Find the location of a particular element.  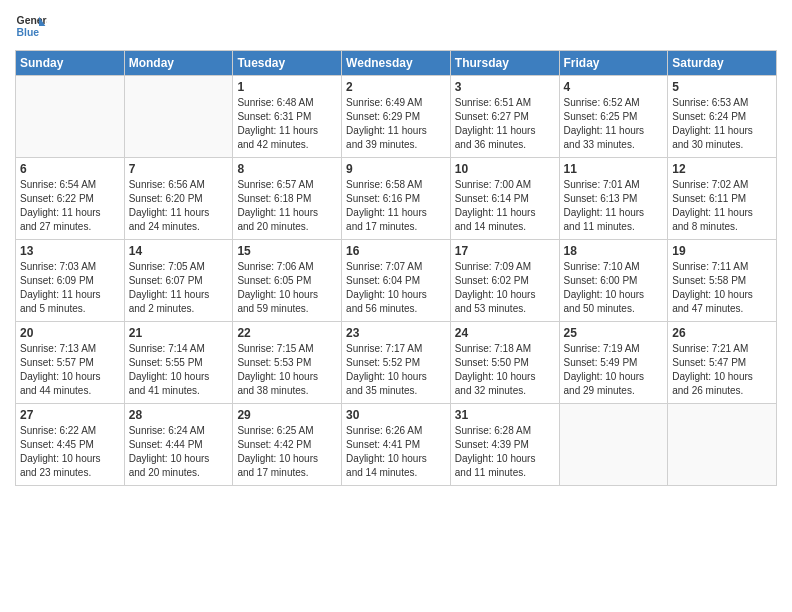

day-info: Sunrise: 6:49 AM Sunset: 6:29 PM Dayligh… is located at coordinates (396, 124).